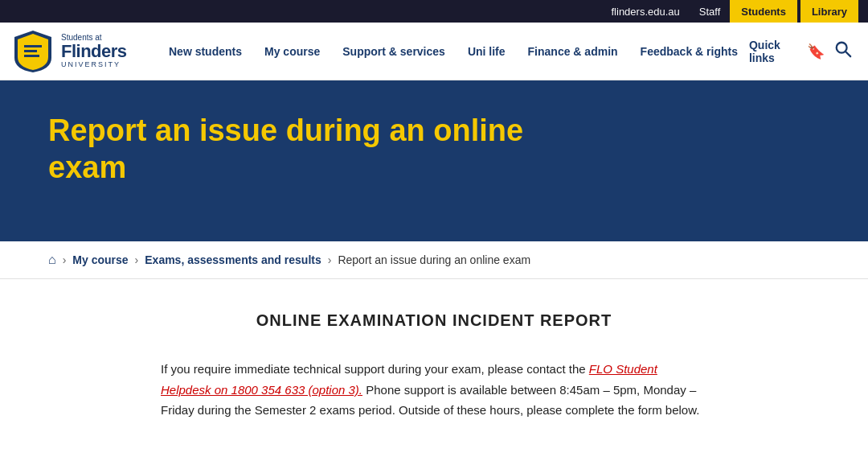 The width and height of the screenshot is (868, 461). Describe the element at coordinates (94, 51) in the screenshot. I see `logo-text: Students at Flinders University` at that location.